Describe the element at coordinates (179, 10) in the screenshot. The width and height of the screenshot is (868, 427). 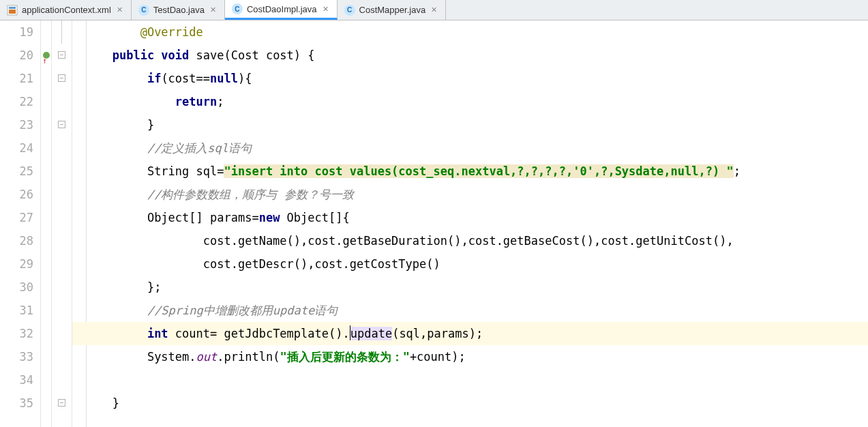
I see `tab-testdao: C TestDao.java ✕` at that location.